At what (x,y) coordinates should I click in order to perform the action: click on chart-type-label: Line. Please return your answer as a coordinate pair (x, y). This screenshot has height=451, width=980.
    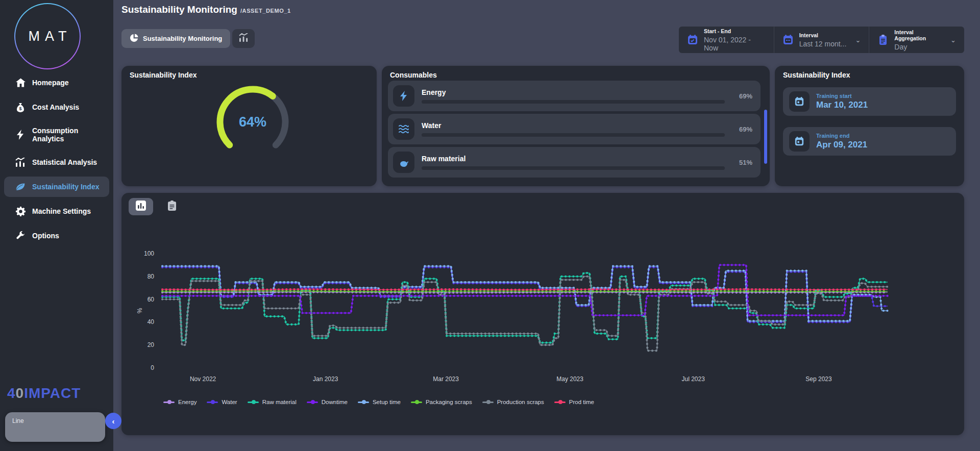
    Looking at the image, I should click on (18, 421).